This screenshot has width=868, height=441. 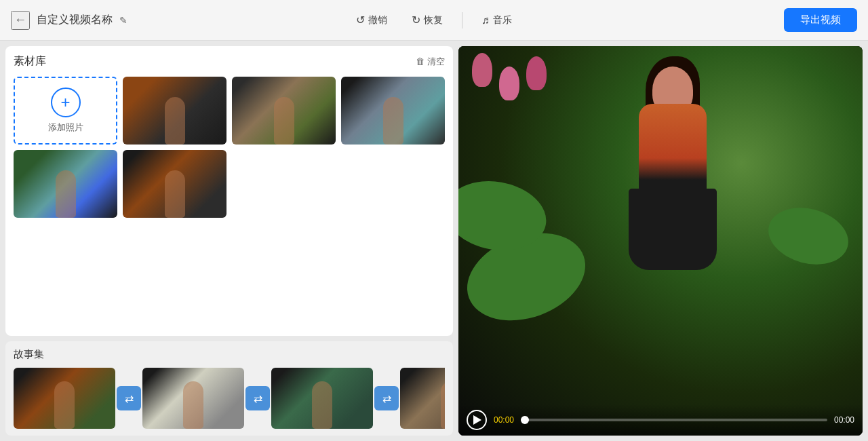 What do you see at coordinates (502, 20) in the screenshot?
I see `music-label: 音乐` at bounding box center [502, 20].